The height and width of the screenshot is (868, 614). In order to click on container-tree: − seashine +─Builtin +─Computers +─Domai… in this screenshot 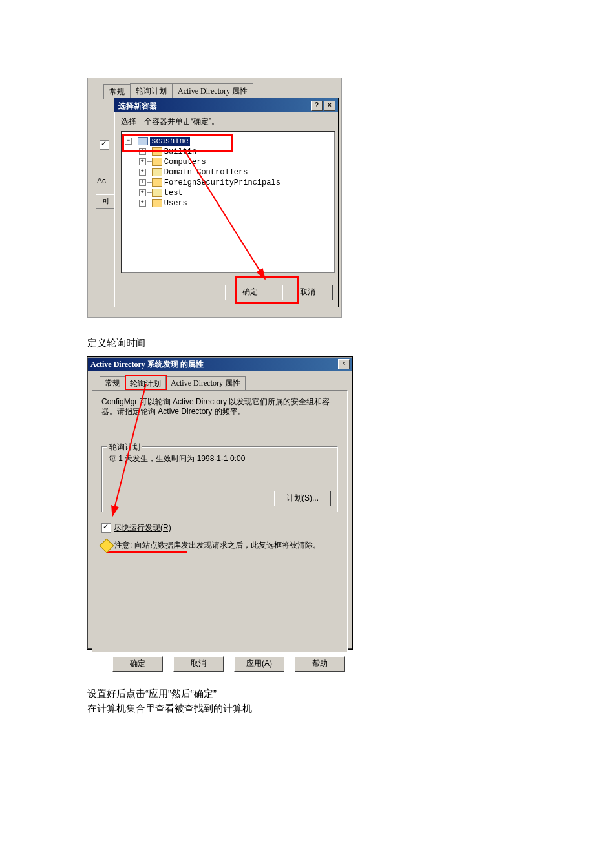, I will do `click(228, 202)`.